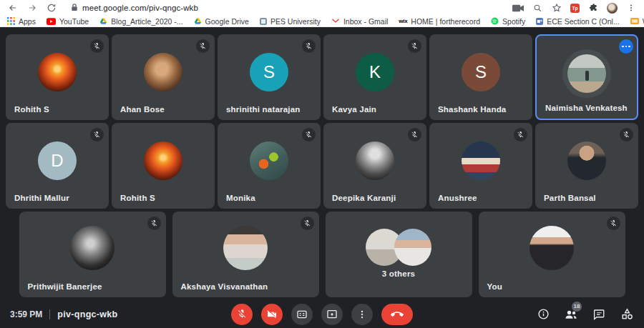  What do you see at coordinates (225, 287) in the screenshot?
I see `participant-name: Akshaya Visvanathan` at bounding box center [225, 287].